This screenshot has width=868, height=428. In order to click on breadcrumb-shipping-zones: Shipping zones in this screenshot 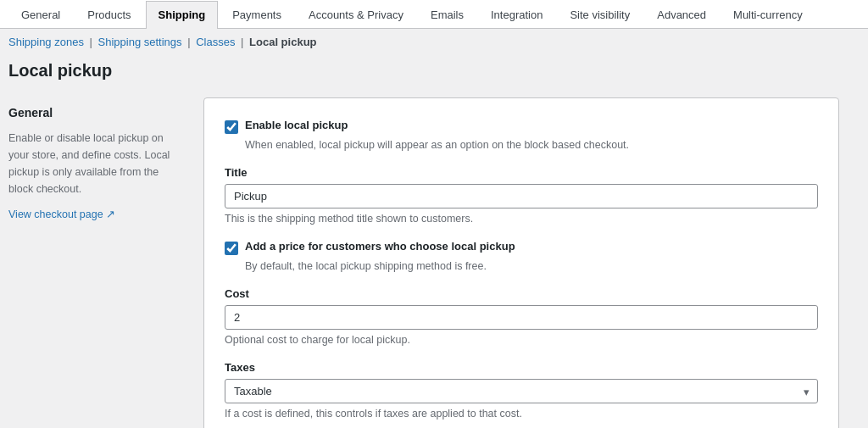, I will do `click(46, 42)`.